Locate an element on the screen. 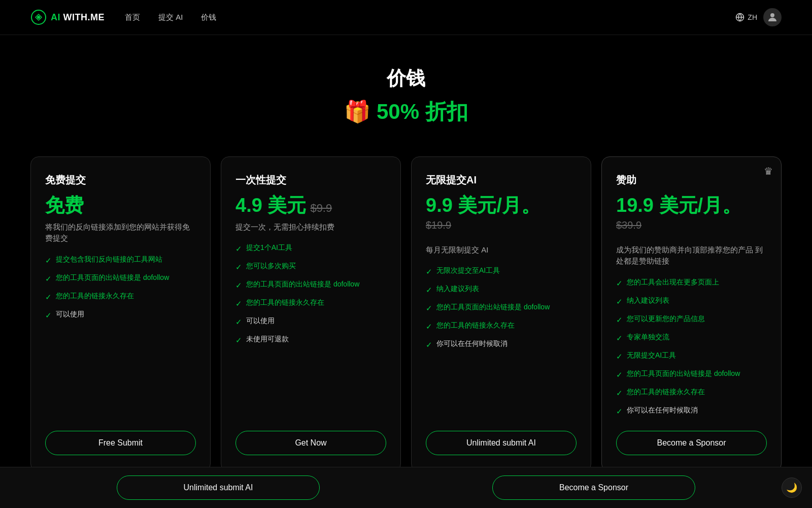  nav-pricing: 价钱 is located at coordinates (209, 17).